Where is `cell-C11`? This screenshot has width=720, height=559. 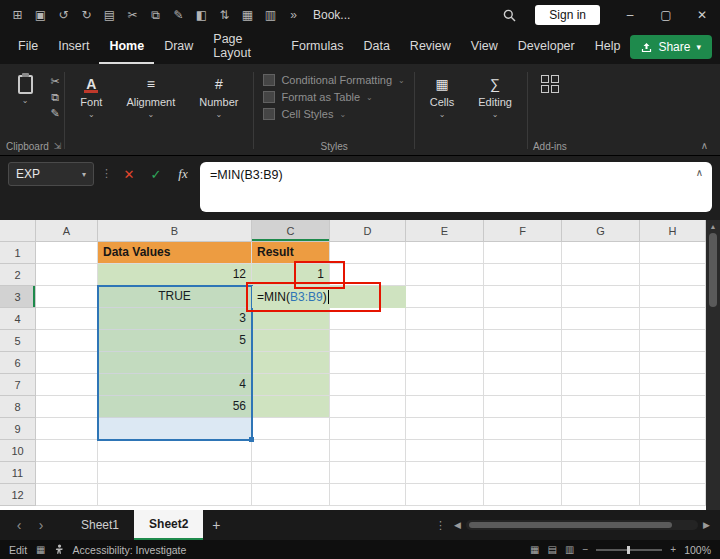
cell-C11 is located at coordinates (291, 473).